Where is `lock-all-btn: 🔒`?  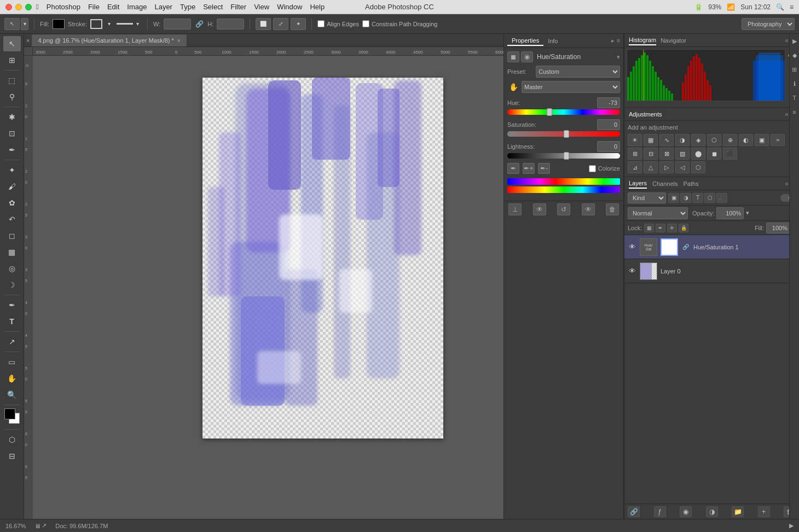 lock-all-btn: 🔒 is located at coordinates (684, 228).